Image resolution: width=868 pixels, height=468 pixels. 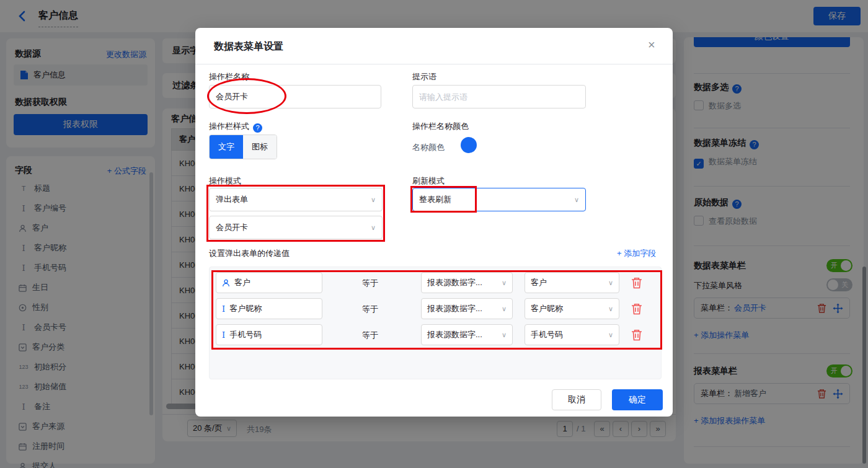 I want to click on select-value: 客户, so click(x=539, y=283).